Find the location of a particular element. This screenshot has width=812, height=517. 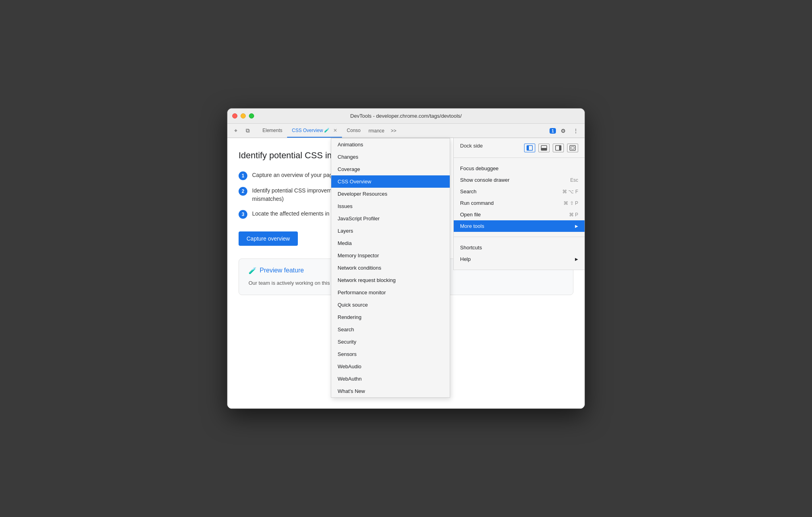

context-shortcuts: Shortcuts is located at coordinates (519, 247).